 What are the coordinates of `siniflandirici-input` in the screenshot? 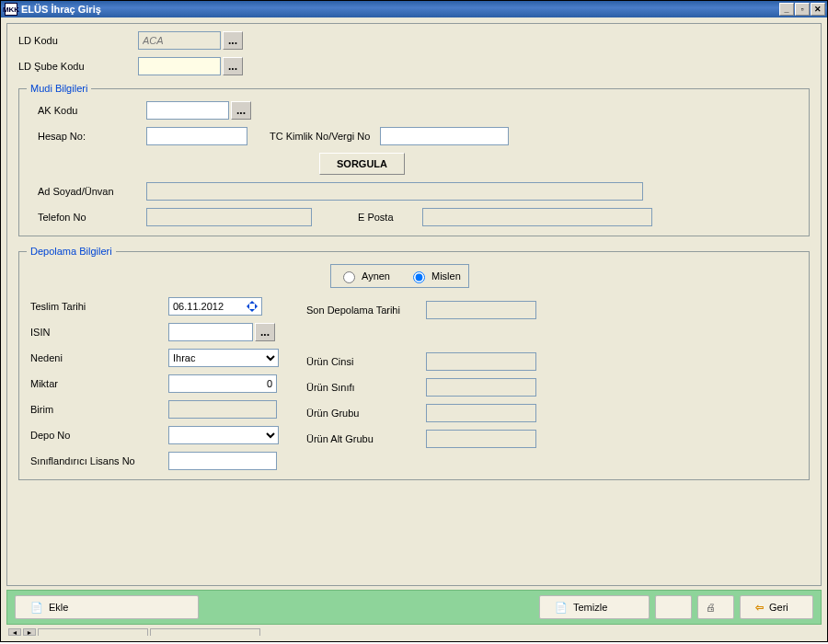 It's located at (223, 461).